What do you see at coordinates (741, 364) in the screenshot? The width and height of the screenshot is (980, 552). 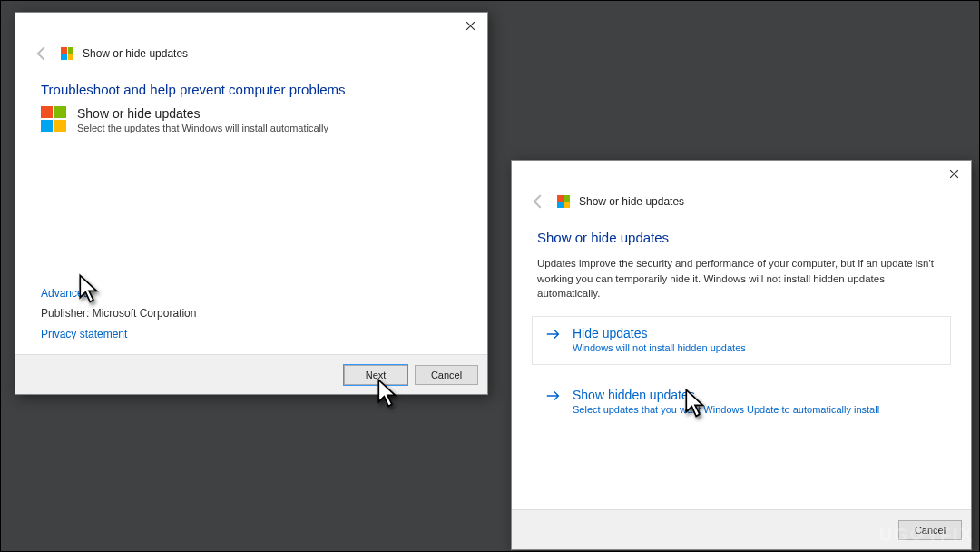 I see `options-list: Hide updates Windows will not install hi…` at bounding box center [741, 364].